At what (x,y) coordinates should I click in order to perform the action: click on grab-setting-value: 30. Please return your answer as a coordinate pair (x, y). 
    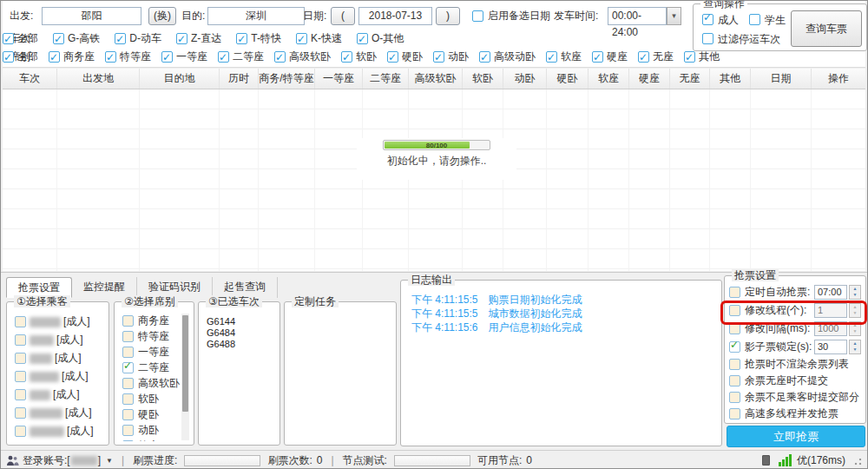
    Looking at the image, I should click on (831, 347).